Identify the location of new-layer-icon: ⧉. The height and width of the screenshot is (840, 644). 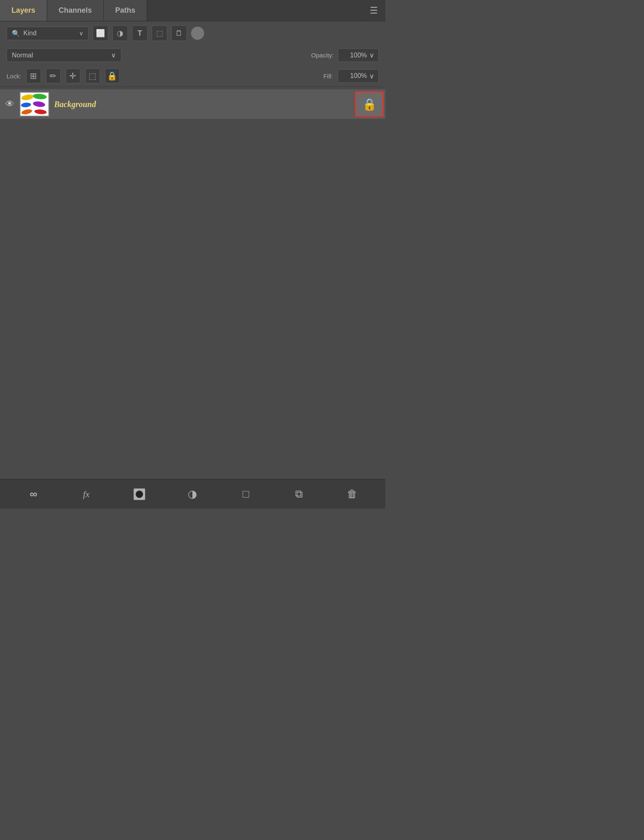
(299, 494).